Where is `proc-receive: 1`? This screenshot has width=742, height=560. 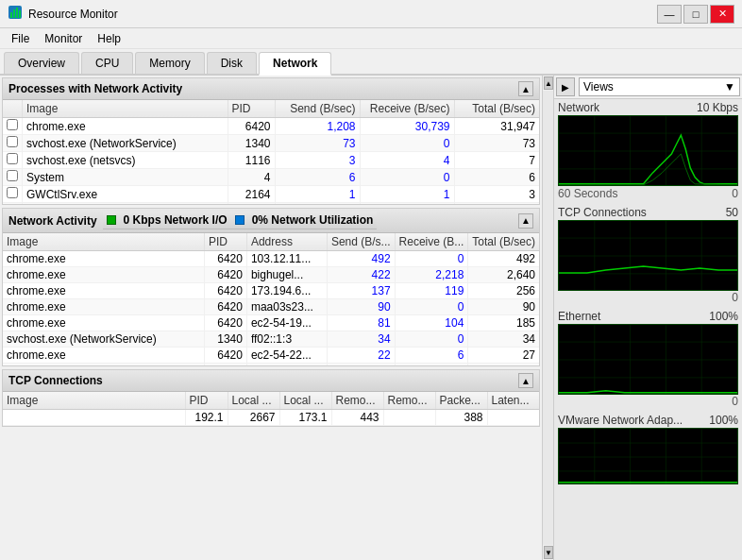
proc-receive: 1 is located at coordinates (407, 195).